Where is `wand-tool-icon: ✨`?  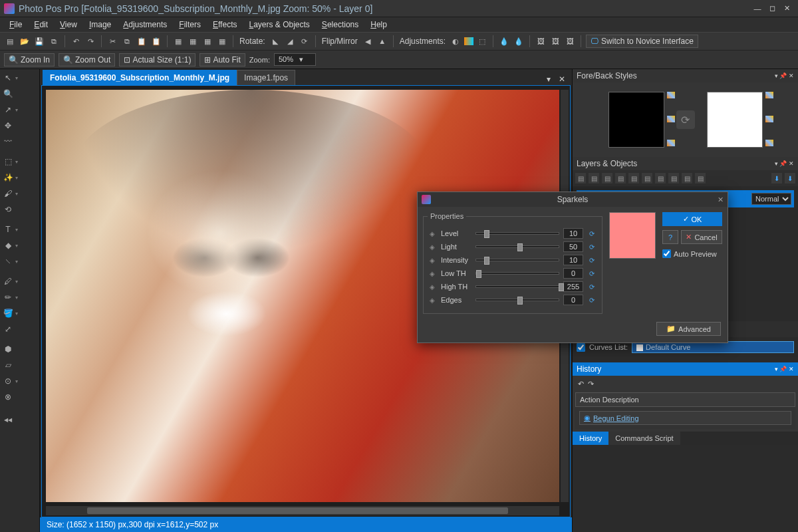 wand-tool-icon: ✨ is located at coordinates (8, 178).